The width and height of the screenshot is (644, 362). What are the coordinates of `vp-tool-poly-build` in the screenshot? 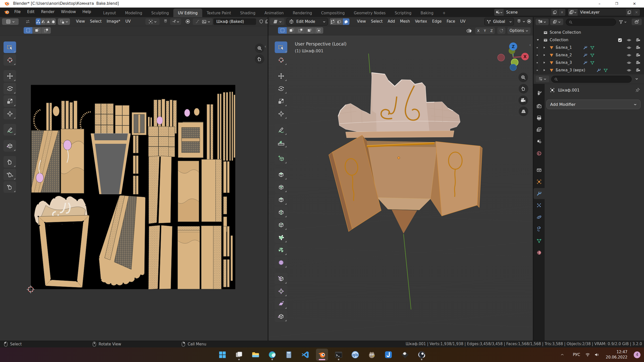 It's located at (281, 237).